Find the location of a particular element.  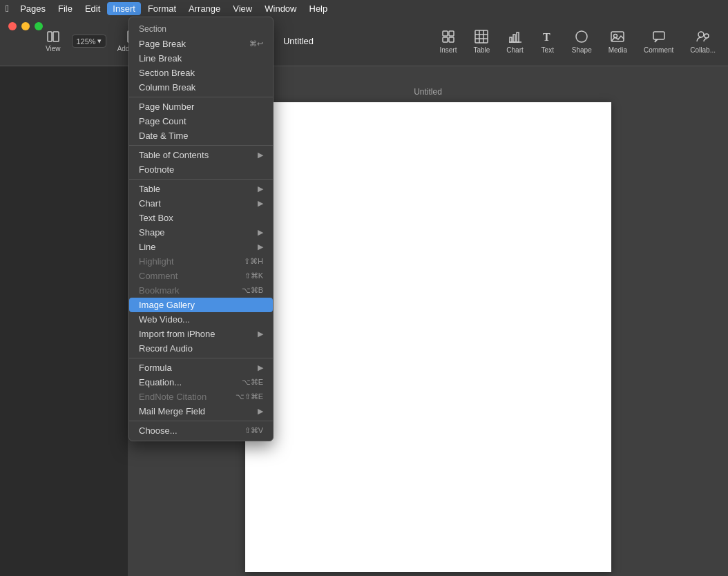

document-name-label: Untitled is located at coordinates (428, 92).